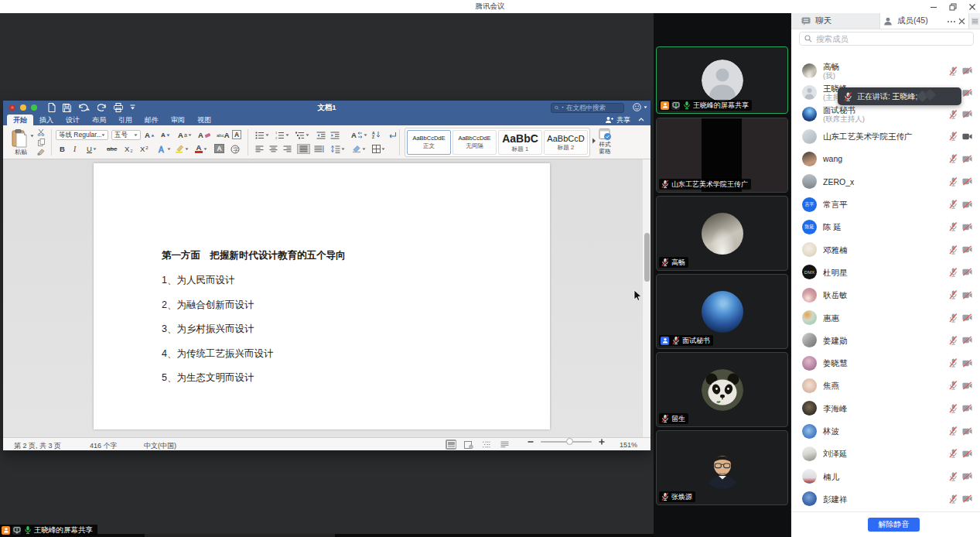 The width and height of the screenshot is (980, 537). What do you see at coordinates (605, 142) in the screenshot?
I see `style-pane-button: 样式窗格` at bounding box center [605, 142].